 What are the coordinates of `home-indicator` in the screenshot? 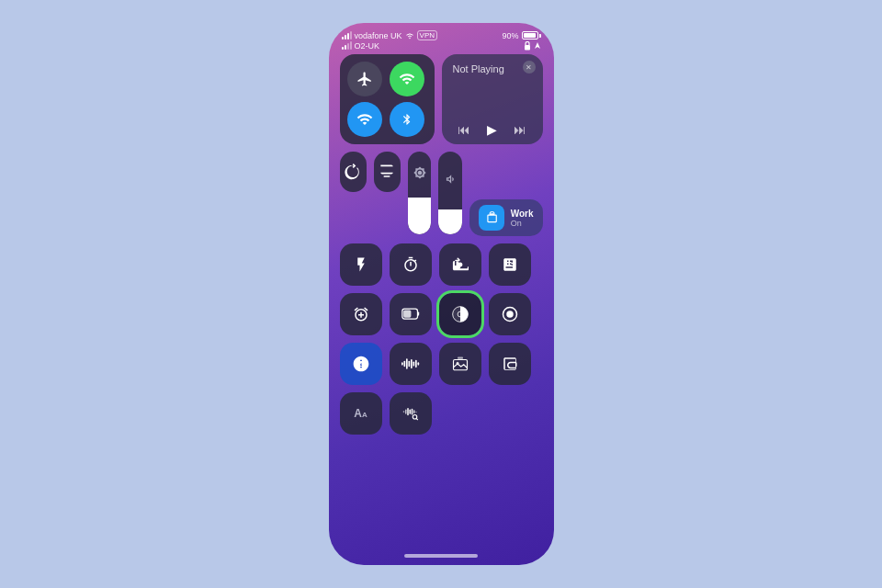 It's located at (441, 556).